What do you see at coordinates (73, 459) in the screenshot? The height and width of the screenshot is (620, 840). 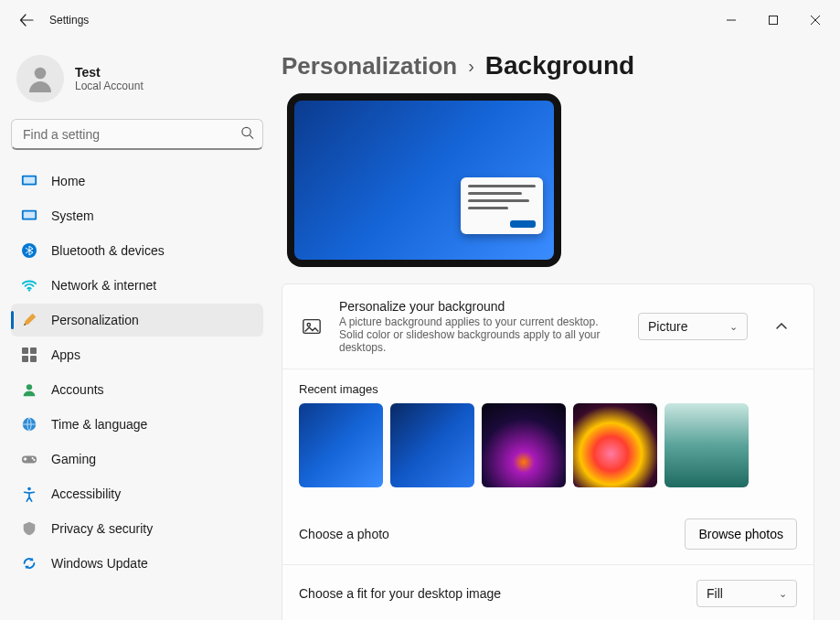 I see `sidebar-item-label: Gaming` at bounding box center [73, 459].